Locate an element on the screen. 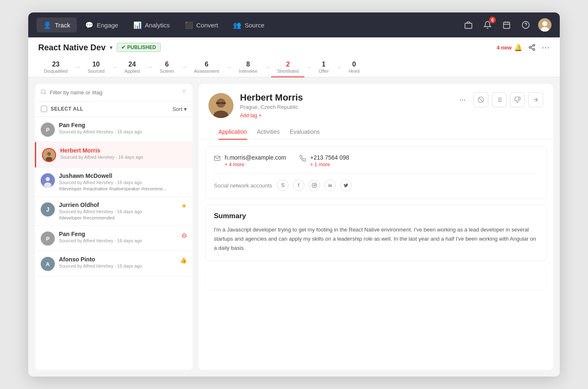 This screenshot has height=389, width=588. skype-icon: S is located at coordinates (283, 185).